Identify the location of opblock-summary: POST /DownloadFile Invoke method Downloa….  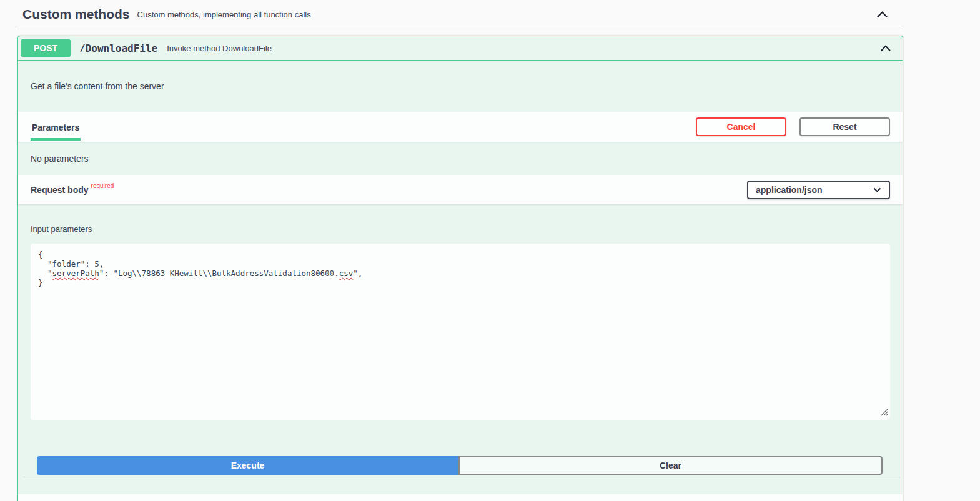
(460, 49).